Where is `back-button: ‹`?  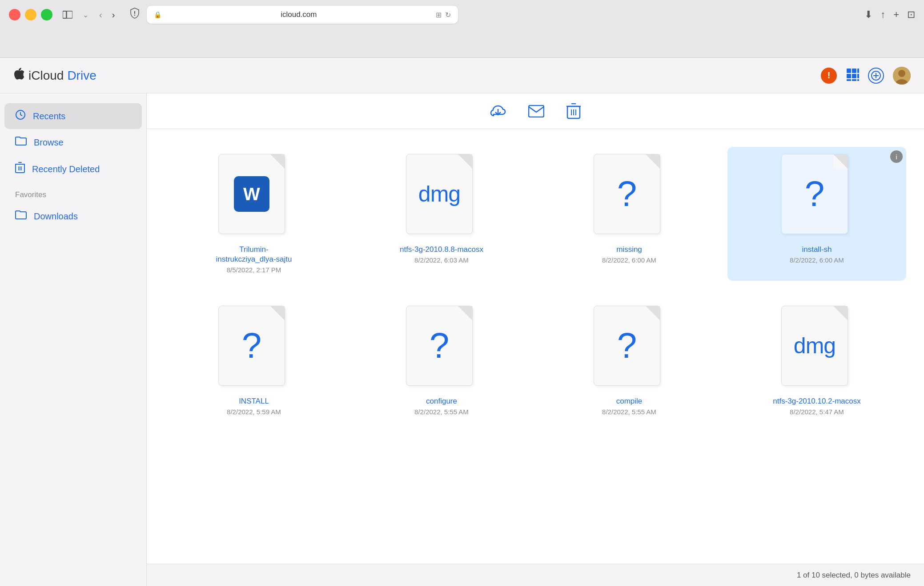
back-button: ‹ is located at coordinates (100, 15).